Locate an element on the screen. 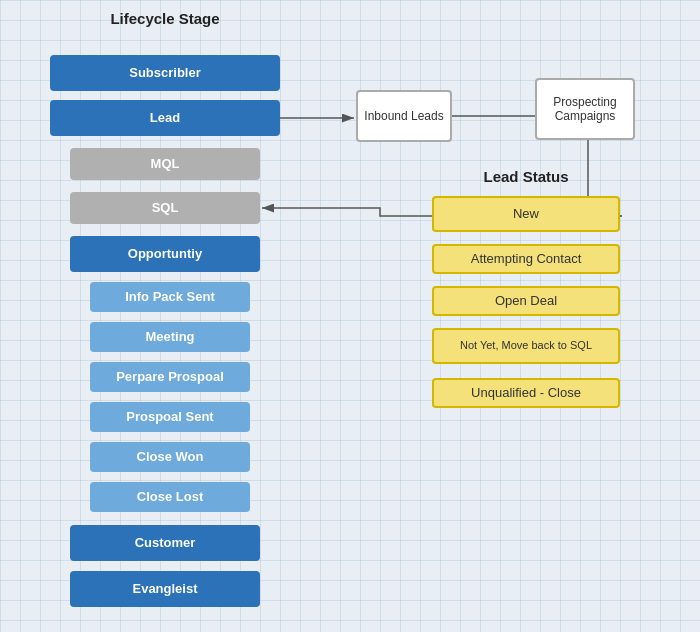 The width and height of the screenshot is (700, 632). close-lost-box: Close Lost is located at coordinates (170, 497).